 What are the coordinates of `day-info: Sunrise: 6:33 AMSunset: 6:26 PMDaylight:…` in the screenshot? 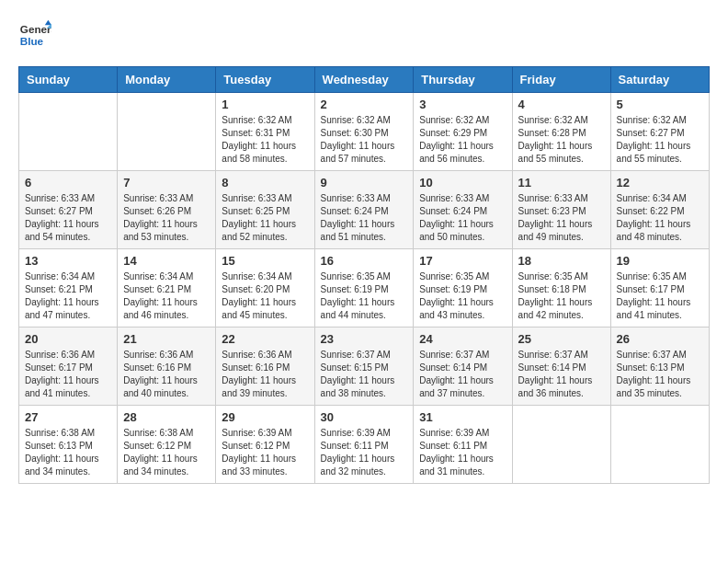 It's located at (166, 218).